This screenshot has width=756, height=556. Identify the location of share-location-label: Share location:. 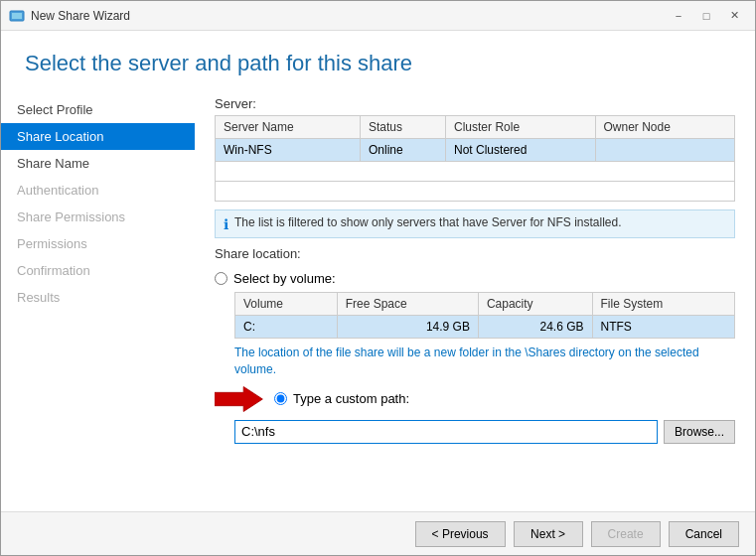
(475, 254).